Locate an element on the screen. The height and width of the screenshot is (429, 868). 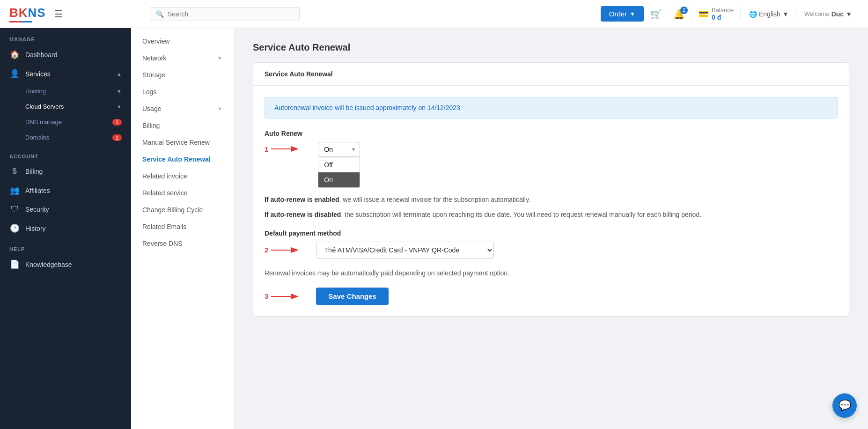
renewal-description: If auto-renew is enabled, we will issue … is located at coordinates (551, 207).